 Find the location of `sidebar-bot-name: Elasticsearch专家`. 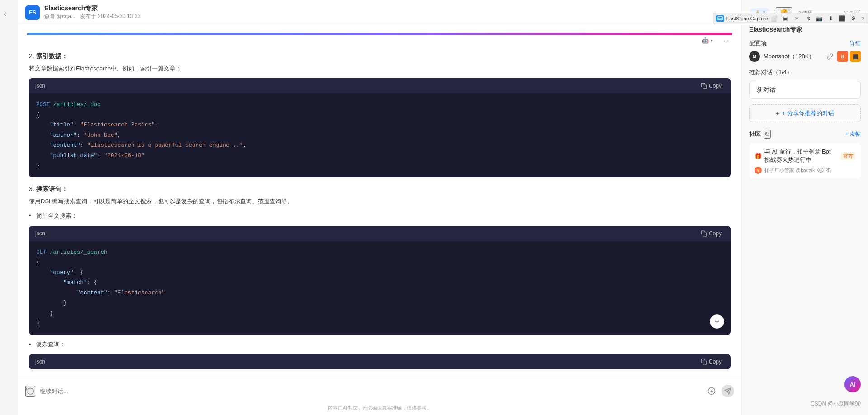

sidebar-bot-name: Elasticsearch专家 is located at coordinates (805, 30).